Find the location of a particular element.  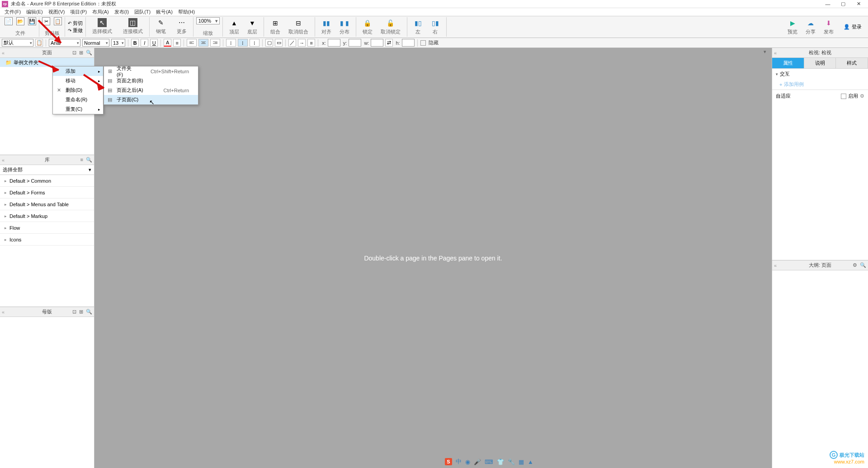

arrow-style-icon: → is located at coordinates (302, 43).